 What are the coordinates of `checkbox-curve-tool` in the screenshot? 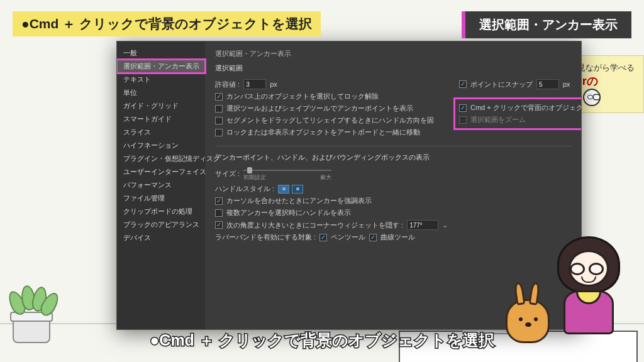 It's located at (373, 238).